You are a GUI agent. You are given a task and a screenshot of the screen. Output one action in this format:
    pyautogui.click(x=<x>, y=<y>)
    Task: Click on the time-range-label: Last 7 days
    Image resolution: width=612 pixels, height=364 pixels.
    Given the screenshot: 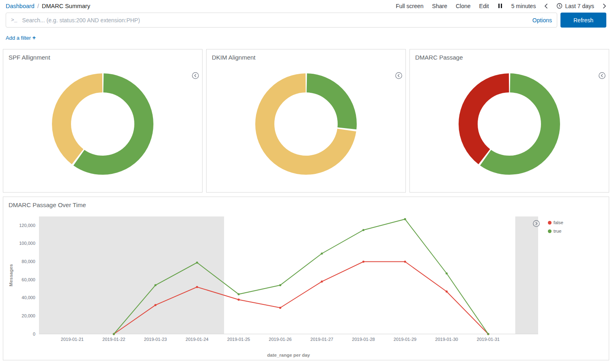 What is the action you would take?
    pyautogui.click(x=580, y=6)
    